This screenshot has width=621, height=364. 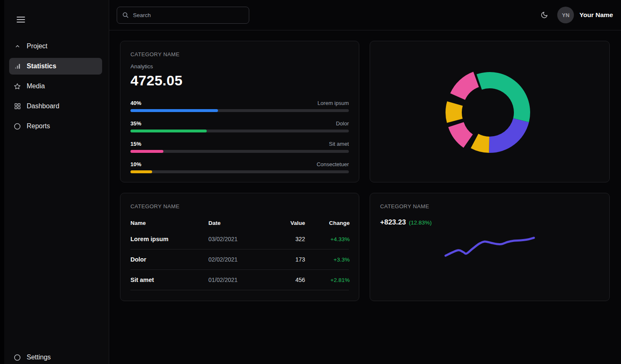 I want to click on progress-label: Consectetuer, so click(x=333, y=164).